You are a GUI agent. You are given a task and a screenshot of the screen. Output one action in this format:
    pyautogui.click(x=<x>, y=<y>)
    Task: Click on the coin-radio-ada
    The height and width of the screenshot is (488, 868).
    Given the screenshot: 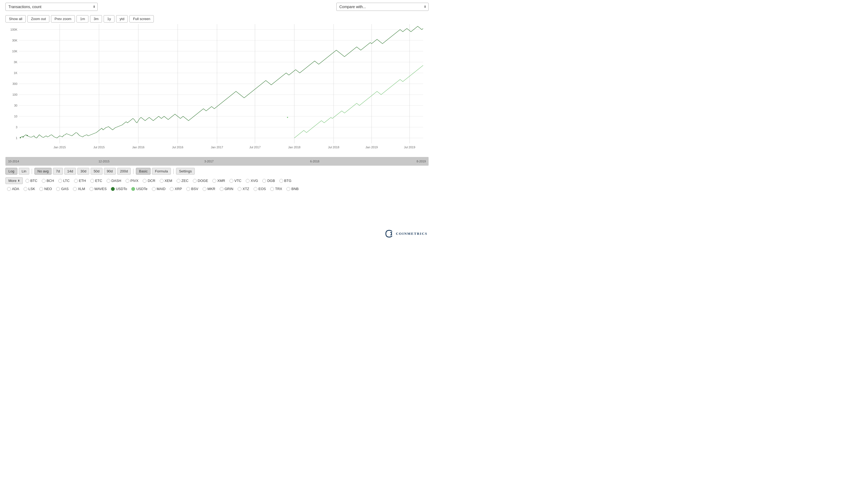 What is the action you would take?
    pyautogui.click(x=9, y=189)
    